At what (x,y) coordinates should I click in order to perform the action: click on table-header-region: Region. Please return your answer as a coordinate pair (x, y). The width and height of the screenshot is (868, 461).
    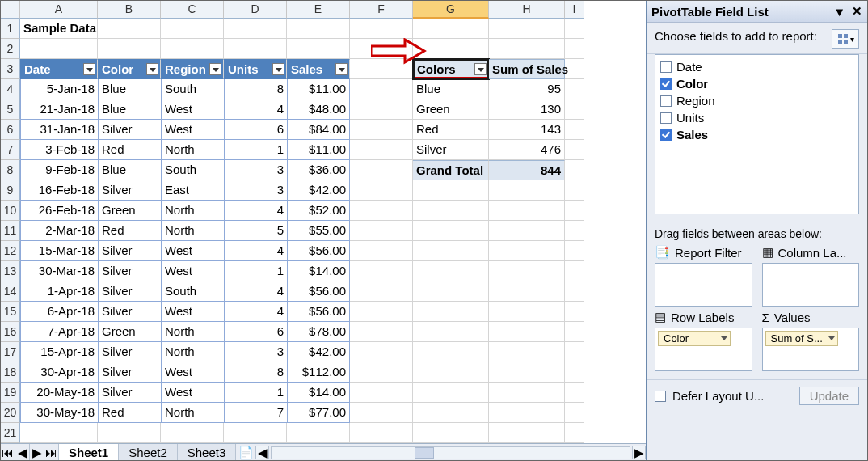
    Looking at the image, I should click on (192, 70).